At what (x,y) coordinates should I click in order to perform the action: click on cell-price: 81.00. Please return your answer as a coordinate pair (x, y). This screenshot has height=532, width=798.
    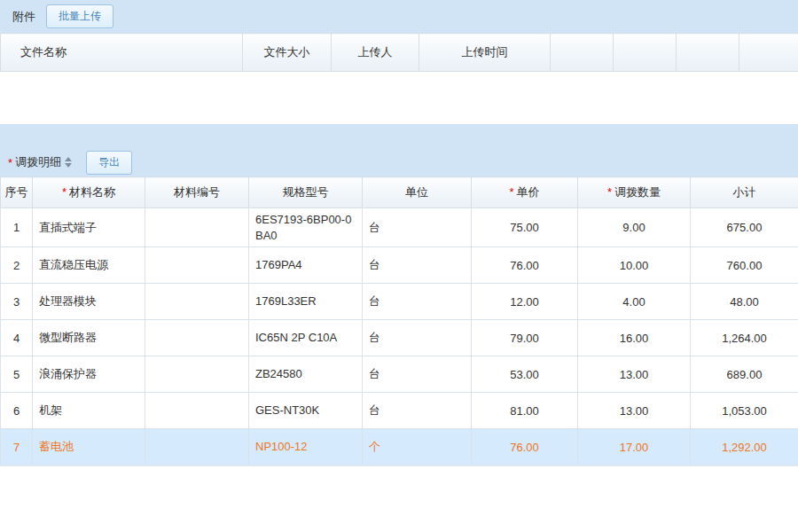
    Looking at the image, I should click on (525, 411).